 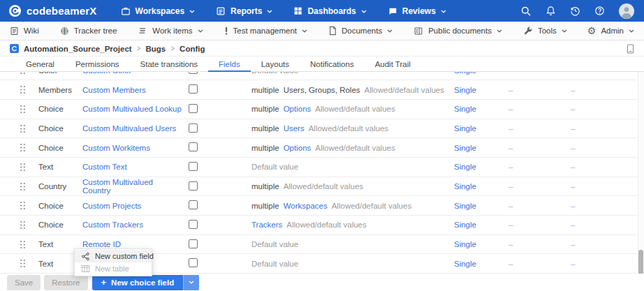 I want to click on save-button: Save, so click(x=24, y=283).